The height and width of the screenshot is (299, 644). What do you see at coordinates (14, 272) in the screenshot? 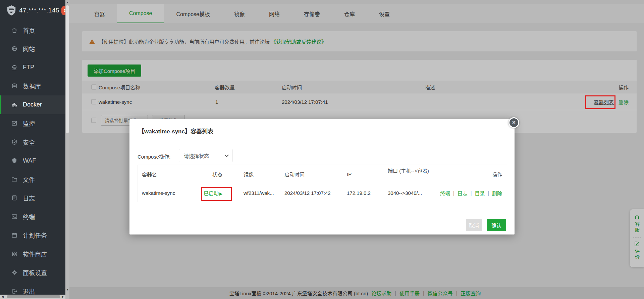
I see `gear-icon` at bounding box center [14, 272].